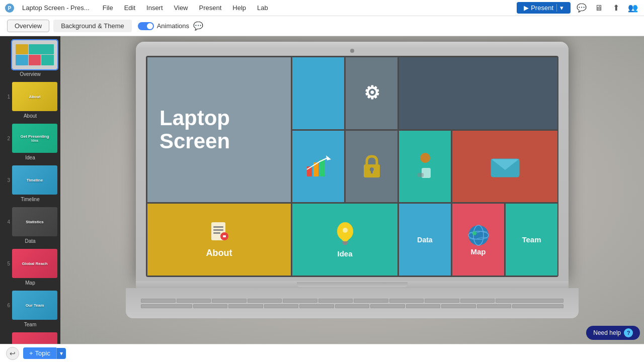  I want to click on tile-idea: Idea, so click(345, 239).